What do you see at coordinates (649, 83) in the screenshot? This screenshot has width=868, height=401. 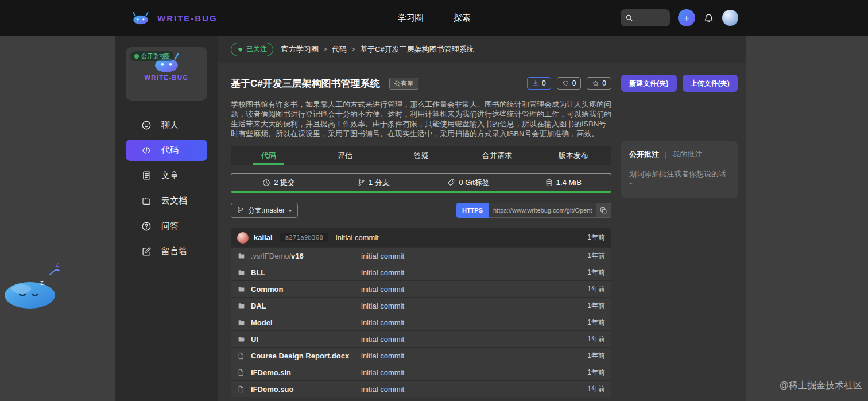 I see `new-file-button: 新建文件(夹)` at bounding box center [649, 83].